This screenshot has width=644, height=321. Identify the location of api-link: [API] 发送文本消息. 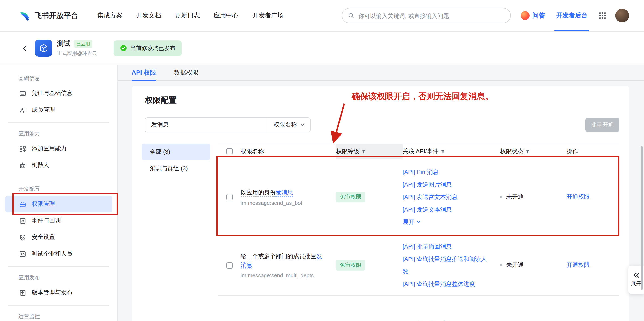
(427, 210).